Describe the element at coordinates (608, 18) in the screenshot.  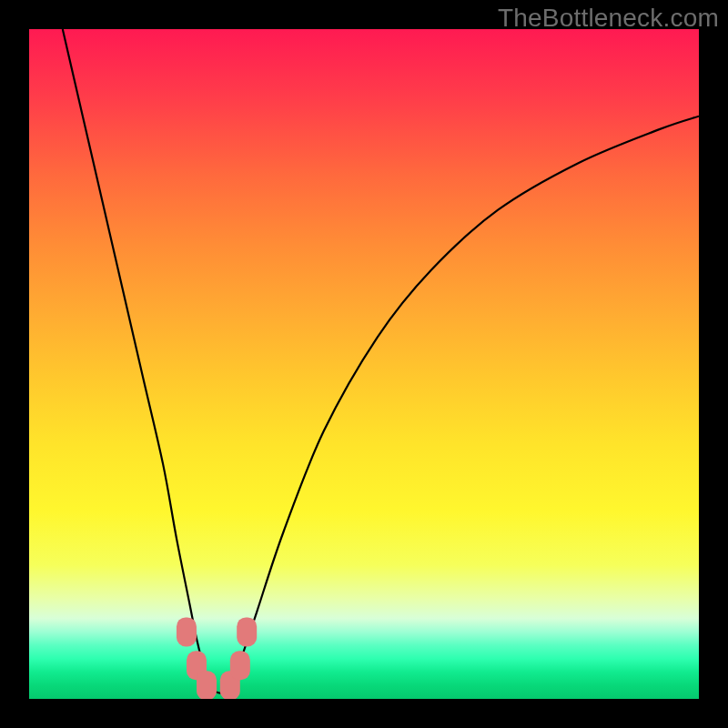
I see `watermark-text: TheBottleneck.com` at that location.